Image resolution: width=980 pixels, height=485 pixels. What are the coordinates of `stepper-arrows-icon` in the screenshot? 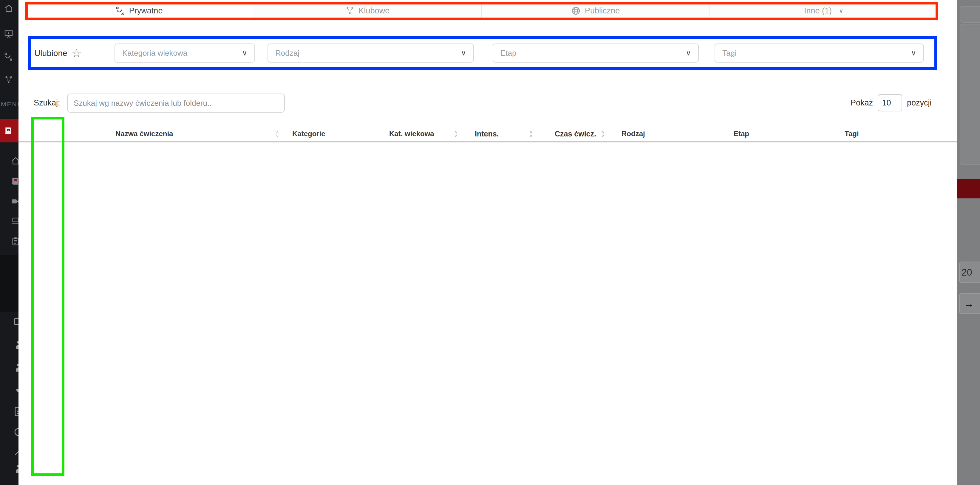 It's located at (896, 103).